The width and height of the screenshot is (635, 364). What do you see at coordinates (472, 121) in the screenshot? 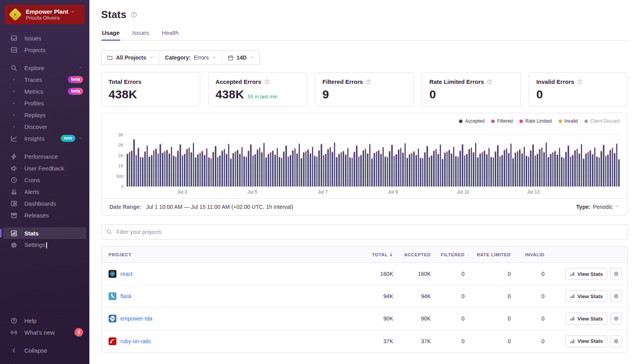
I see `legend-item-accepted: Accepted` at bounding box center [472, 121].